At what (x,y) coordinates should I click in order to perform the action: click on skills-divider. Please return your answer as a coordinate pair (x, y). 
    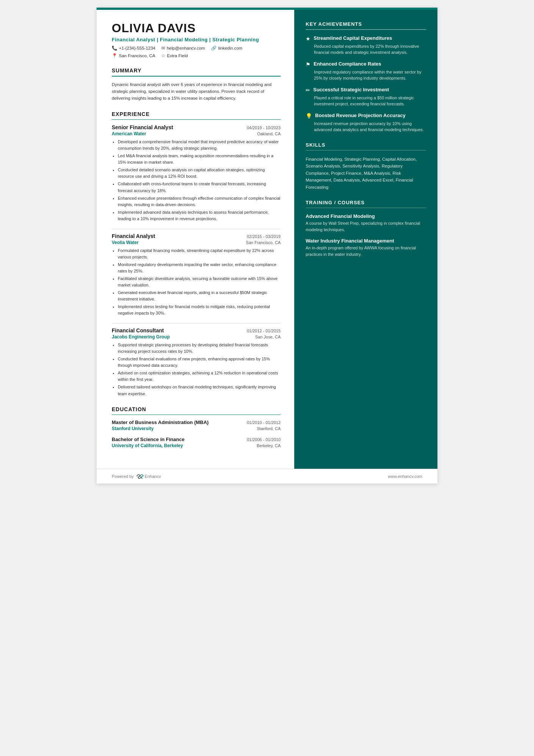
    Looking at the image, I should click on (366, 150).